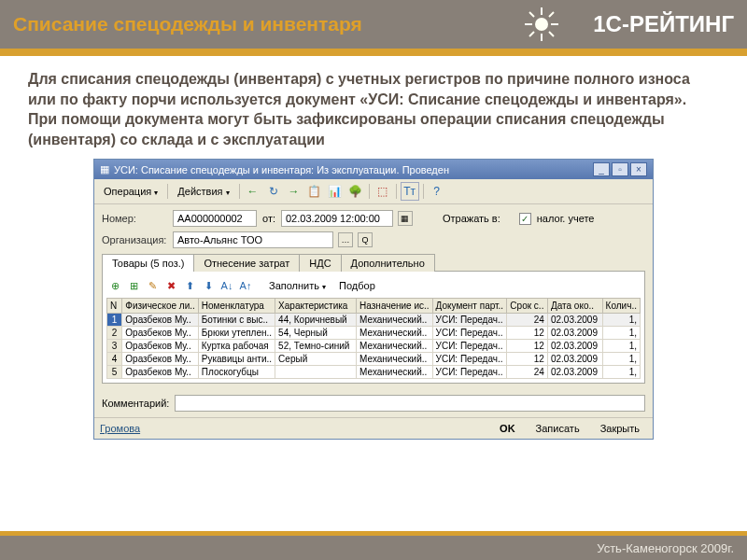 The height and width of the screenshot is (560, 747). I want to click on tree-icon: 🌳, so click(356, 191).